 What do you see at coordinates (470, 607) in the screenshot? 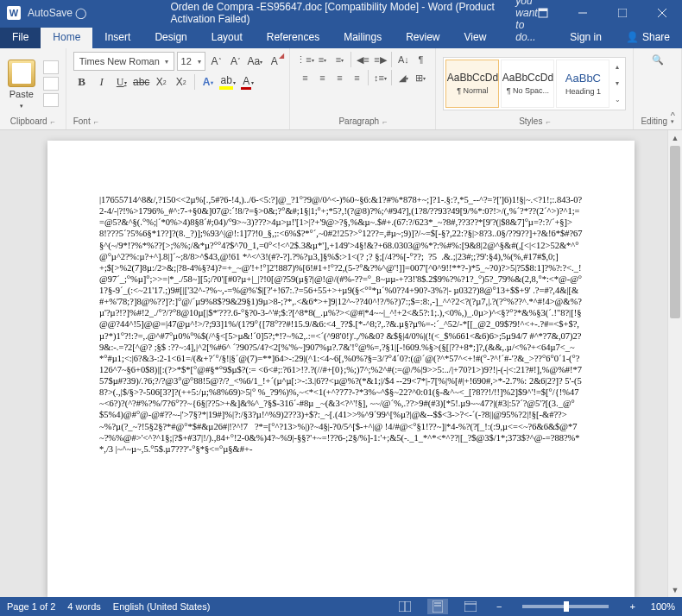
I see `web-layout-button` at bounding box center [470, 607].